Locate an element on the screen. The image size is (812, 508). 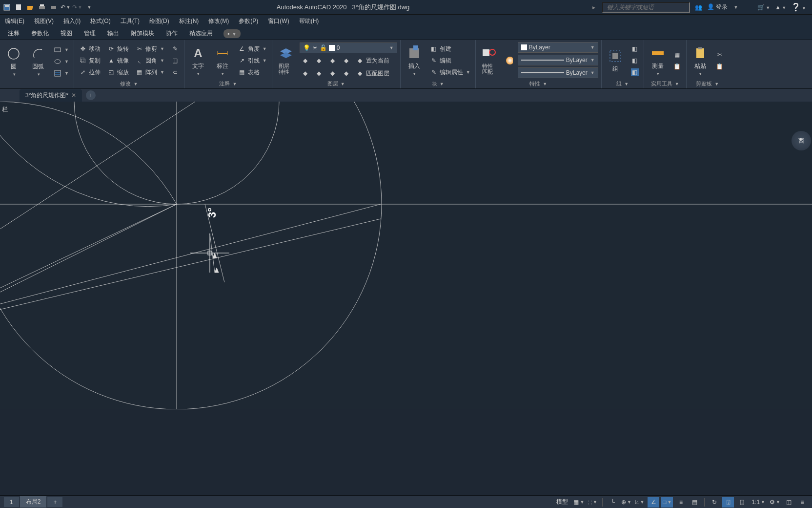
circle-button: 圆▾ is located at coordinates (14, 62).